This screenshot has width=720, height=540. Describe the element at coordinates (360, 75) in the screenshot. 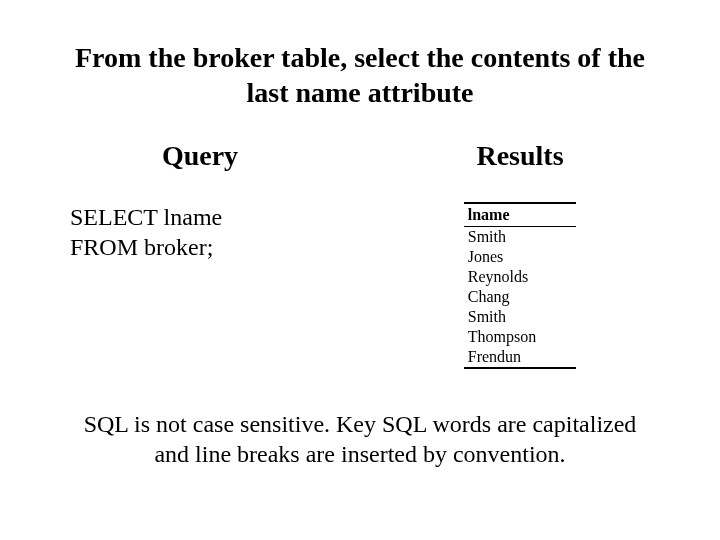

I see `slide-title: From the broker table, select the conten…` at that location.